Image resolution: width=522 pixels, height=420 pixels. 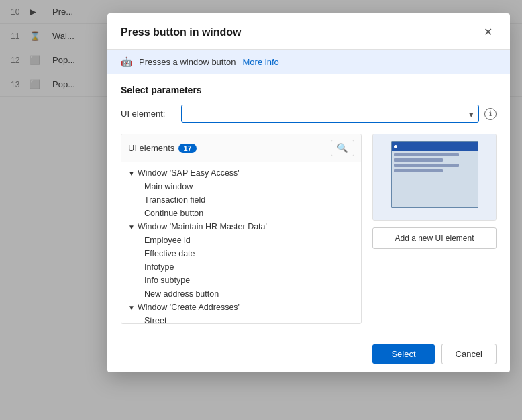 What do you see at coordinates (242, 267) in the screenshot?
I see `tree-item-infotype: Infotype` at bounding box center [242, 267].